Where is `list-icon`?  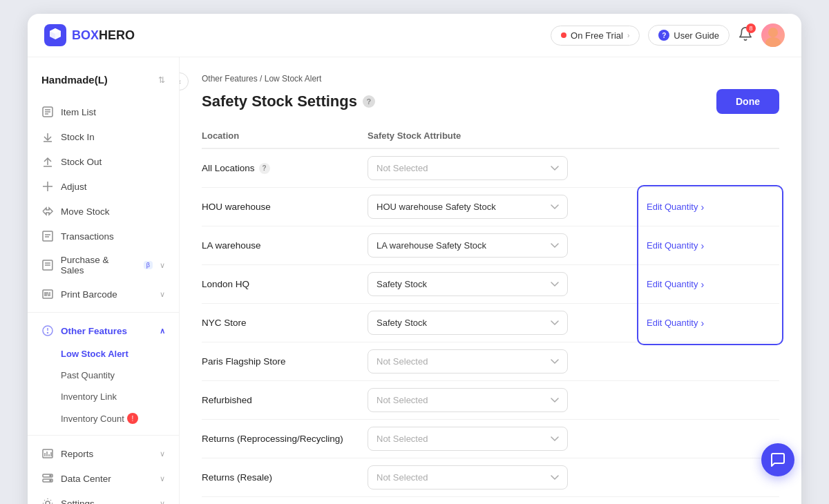 list-icon is located at coordinates (48, 112).